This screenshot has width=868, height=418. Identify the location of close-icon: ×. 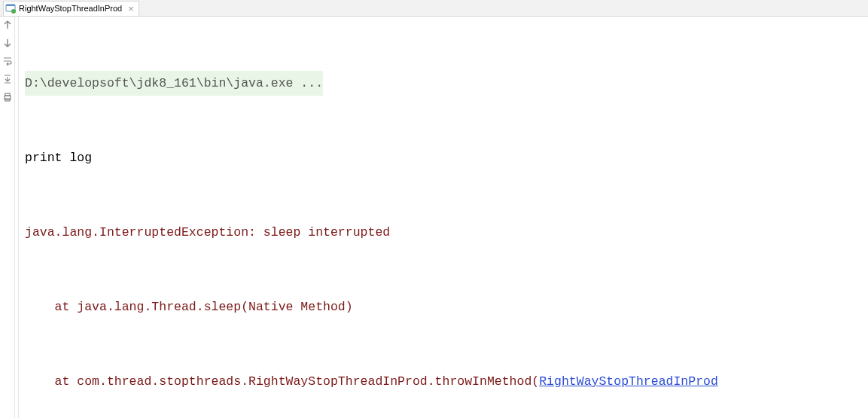
(131, 9).